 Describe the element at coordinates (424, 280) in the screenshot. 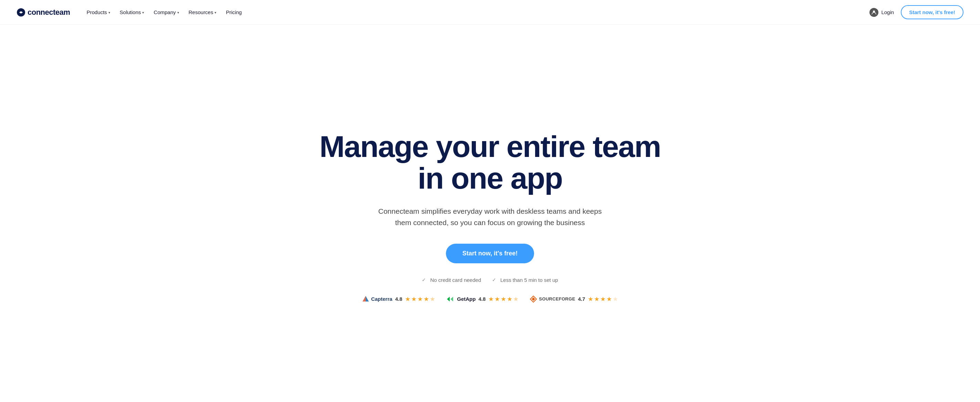

I see `check-icon-1: ✓` at that location.